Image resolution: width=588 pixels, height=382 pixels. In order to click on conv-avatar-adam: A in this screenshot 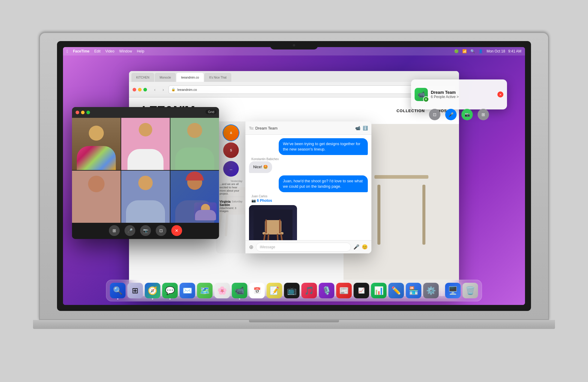, I will do `click(231, 133)`.